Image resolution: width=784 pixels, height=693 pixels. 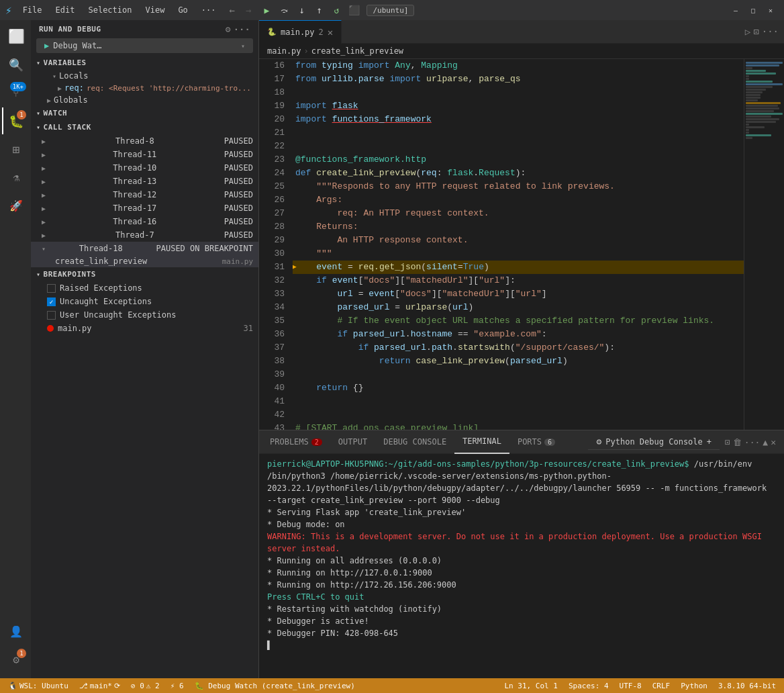 What do you see at coordinates (145, 235) in the screenshot?
I see `thread-7-item: ▶ Thread-7 PAUSED` at bounding box center [145, 235].